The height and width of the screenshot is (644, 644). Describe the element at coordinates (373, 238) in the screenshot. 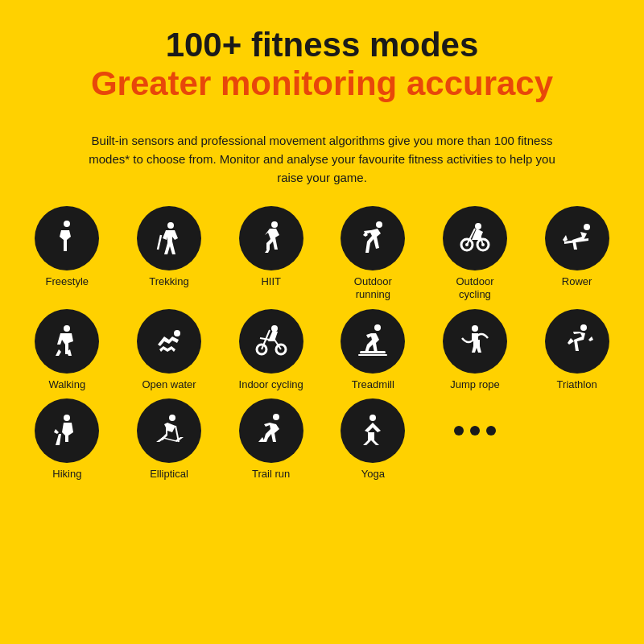

I see `outdoor-running-icon-circle` at that location.